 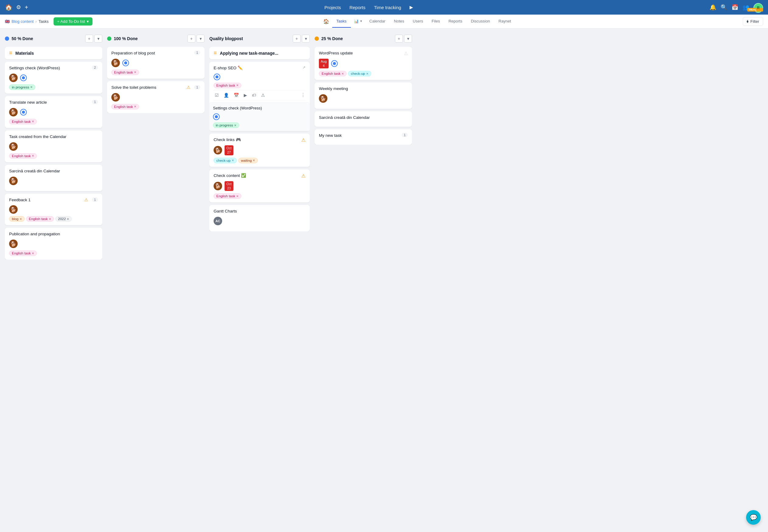 What do you see at coordinates (191, 39) in the screenshot?
I see `col-add-100: +` at bounding box center [191, 39].